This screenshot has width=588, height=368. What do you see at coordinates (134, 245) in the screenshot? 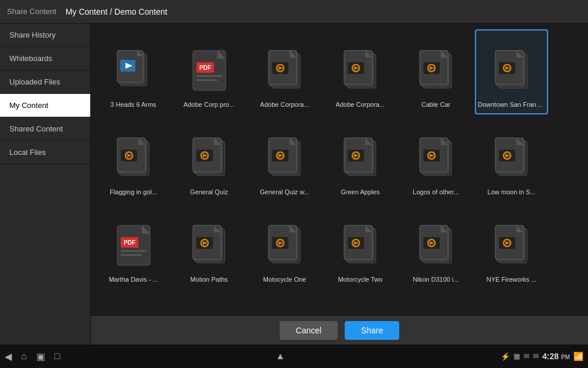
I see `file-icon-f13: PDF` at bounding box center [134, 245].